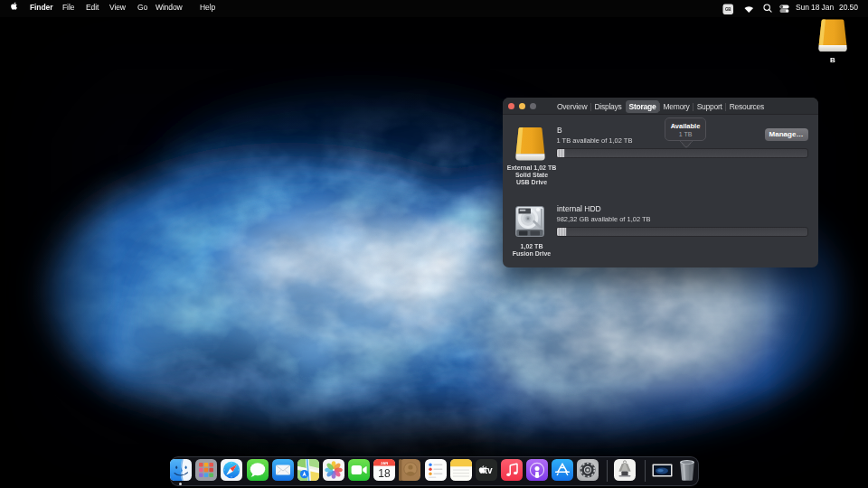 This screenshot has width=868, height=488. What do you see at coordinates (488, 470) in the screenshot?
I see `svg-text: tv` at bounding box center [488, 470].